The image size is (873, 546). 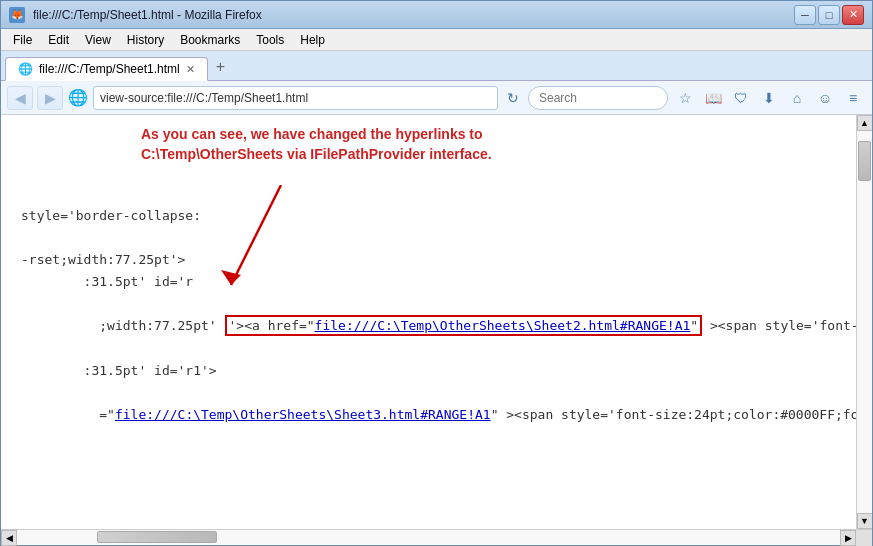 What do you see at coordinates (741, 98) in the screenshot?
I see `shield-icon: 🛡` at bounding box center [741, 98].